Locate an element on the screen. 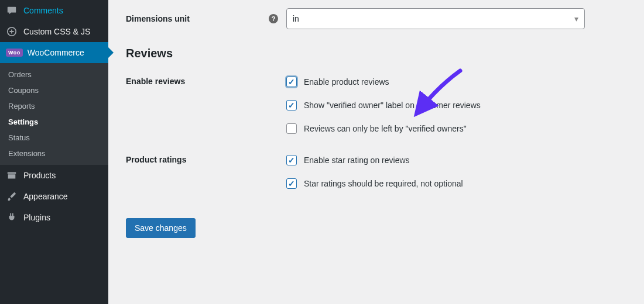 The image size is (644, 304). checkbox-enable-product-reviews is located at coordinates (292, 82).